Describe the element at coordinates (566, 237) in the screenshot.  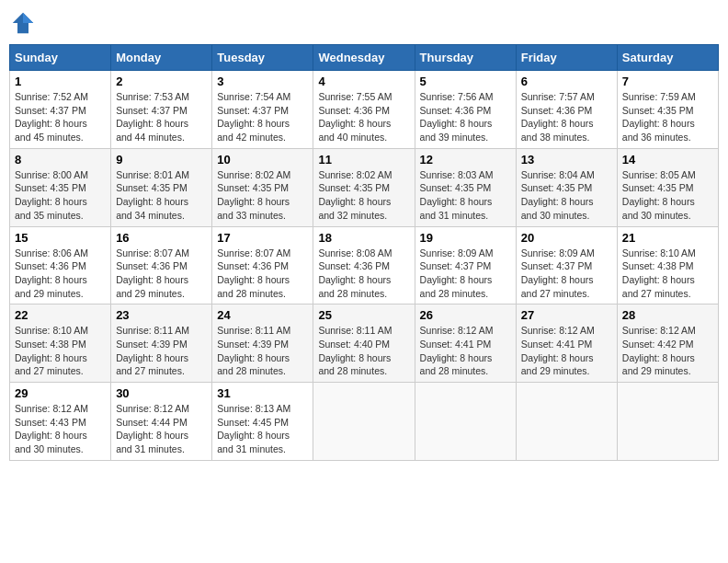
I see `day-number: 20` at that location.